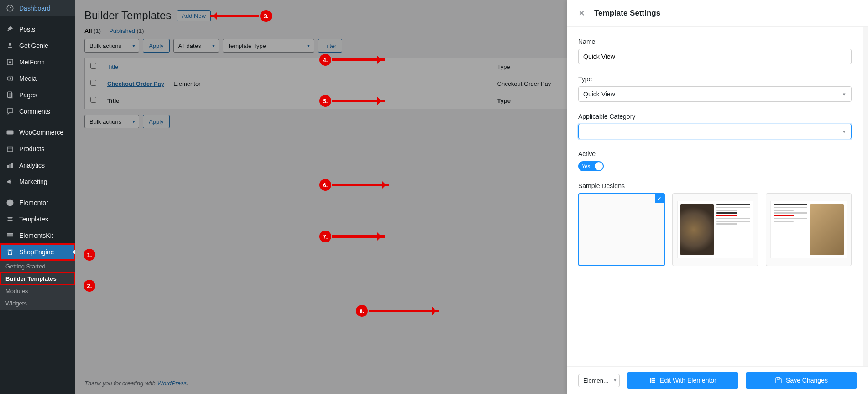 This screenshot has width=868, height=394. I want to click on sidebar-item-products: Products, so click(37, 149).